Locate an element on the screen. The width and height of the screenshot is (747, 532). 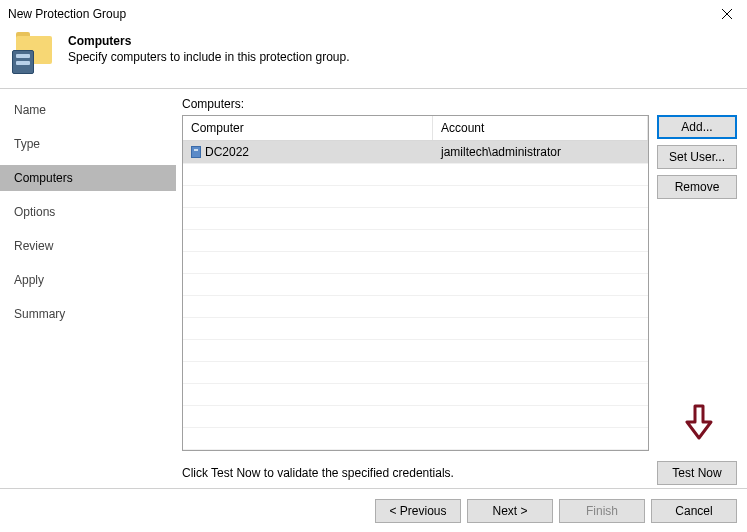
close-icon is located at coordinates (727, 14).